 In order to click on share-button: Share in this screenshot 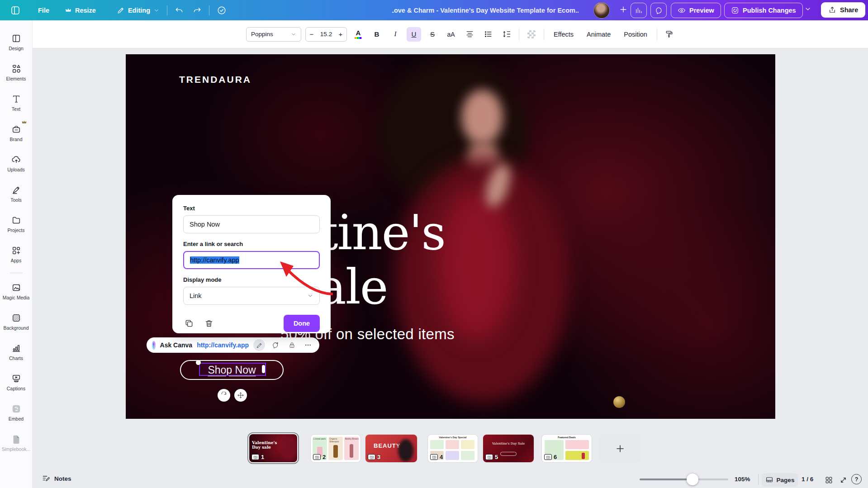, I will do `click(843, 10)`.